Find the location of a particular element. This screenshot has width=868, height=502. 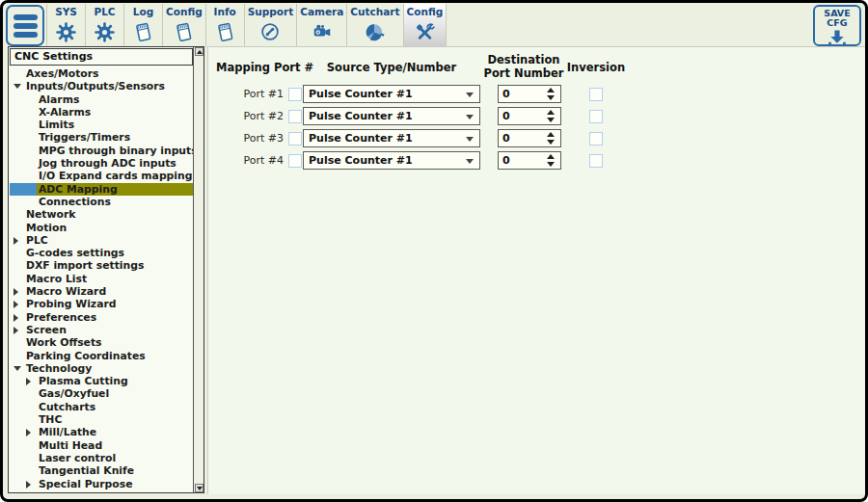

sidebar-item-laser-control: Laser control is located at coordinates (101, 459).